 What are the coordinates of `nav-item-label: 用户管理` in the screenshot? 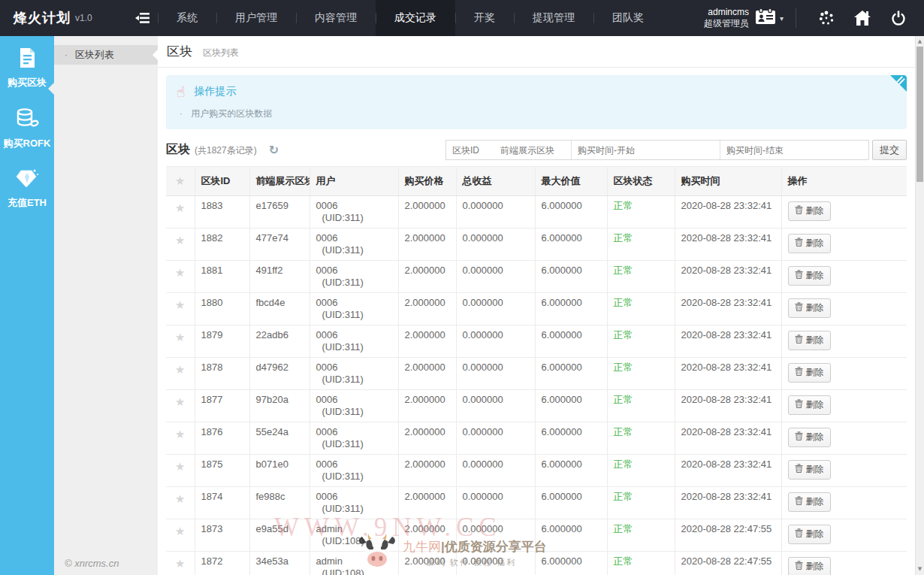 It's located at (256, 18).